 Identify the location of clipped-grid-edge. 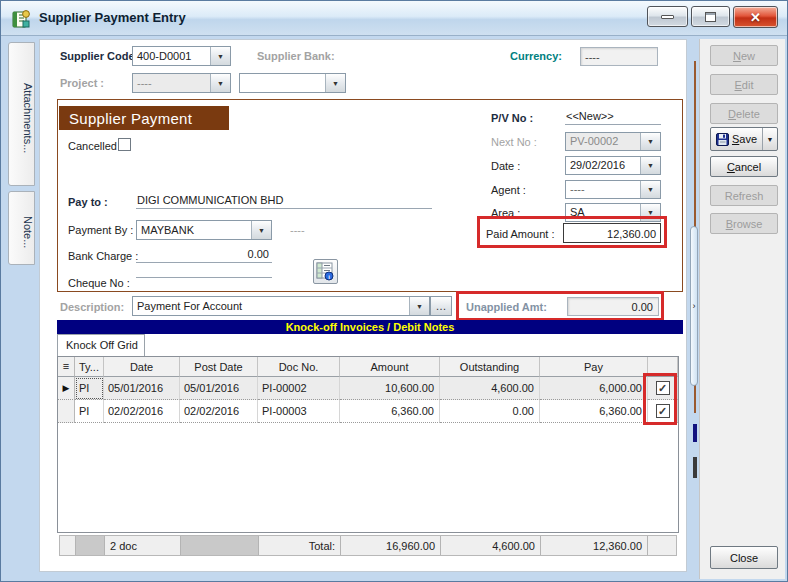
(695, 468).